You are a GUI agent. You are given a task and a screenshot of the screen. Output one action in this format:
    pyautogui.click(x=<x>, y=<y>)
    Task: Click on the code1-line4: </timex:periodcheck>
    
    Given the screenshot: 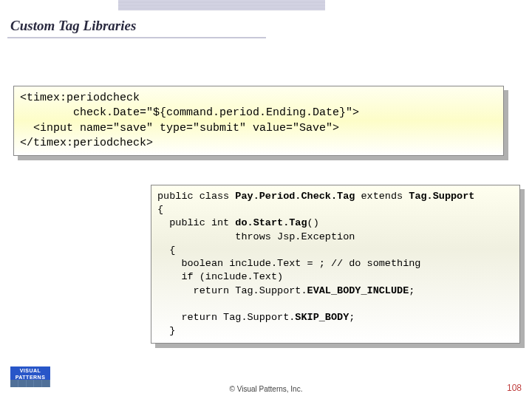 What is the action you would take?
    pyautogui.click(x=86, y=143)
    